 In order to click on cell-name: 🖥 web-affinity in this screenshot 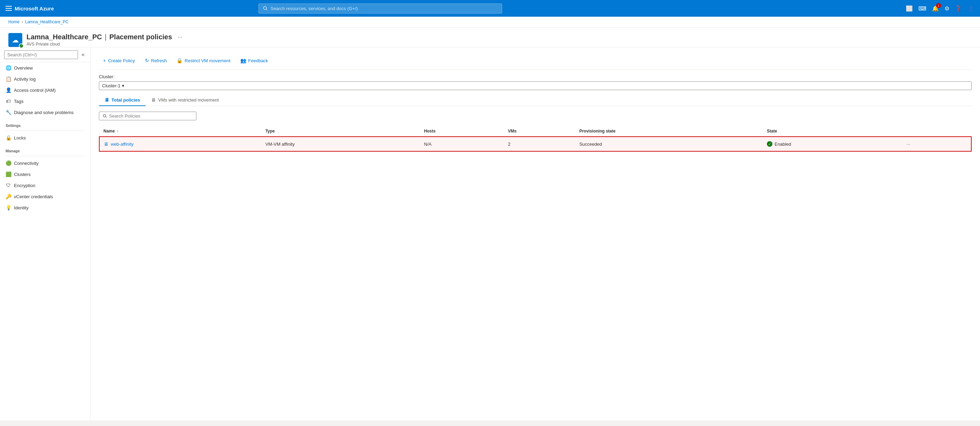, I will do `click(180, 144)`.